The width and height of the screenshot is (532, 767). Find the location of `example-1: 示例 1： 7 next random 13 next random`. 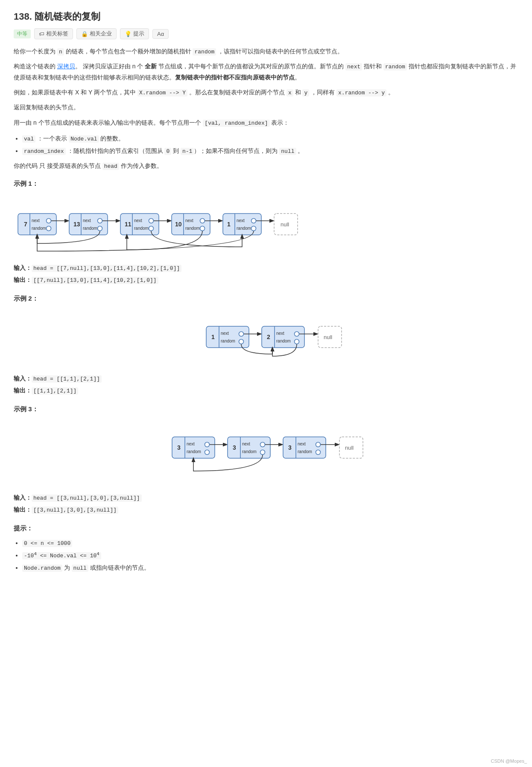

example-1: 示例 1： 7 next random 13 next random is located at coordinates (266, 233).